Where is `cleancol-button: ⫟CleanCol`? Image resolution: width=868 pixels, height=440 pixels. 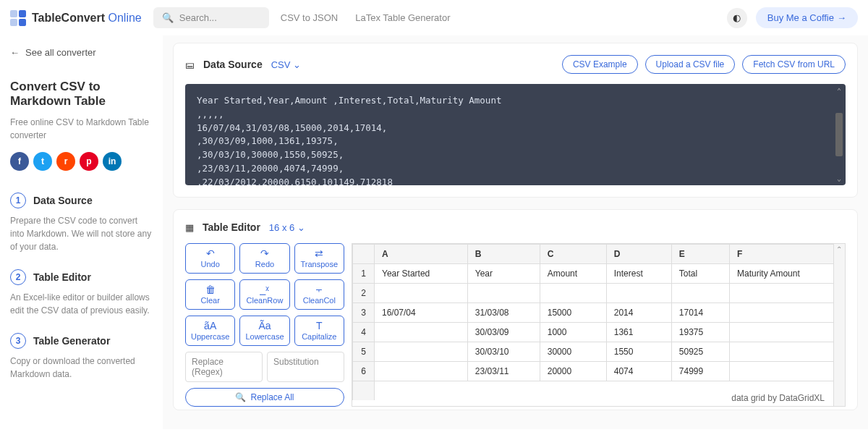 cleancol-button: ⫟CleanCol is located at coordinates (320, 295).